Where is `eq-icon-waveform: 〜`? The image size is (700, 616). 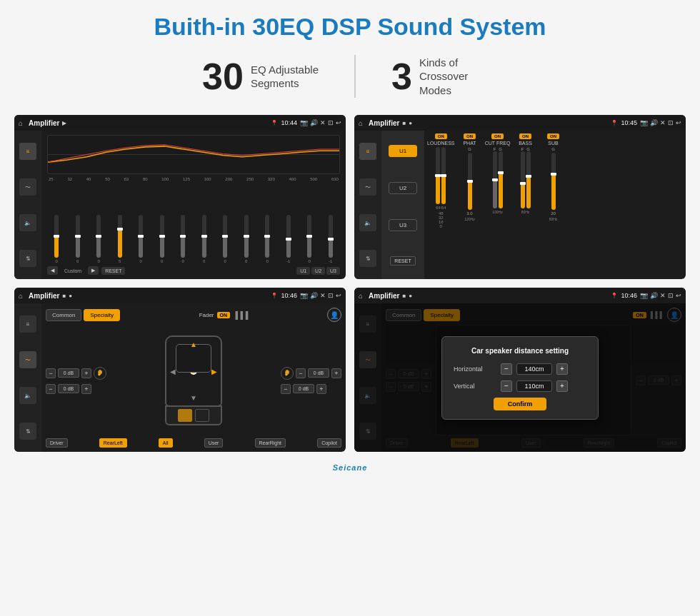
eq-icon-waveform: 〜 is located at coordinates (28, 187).